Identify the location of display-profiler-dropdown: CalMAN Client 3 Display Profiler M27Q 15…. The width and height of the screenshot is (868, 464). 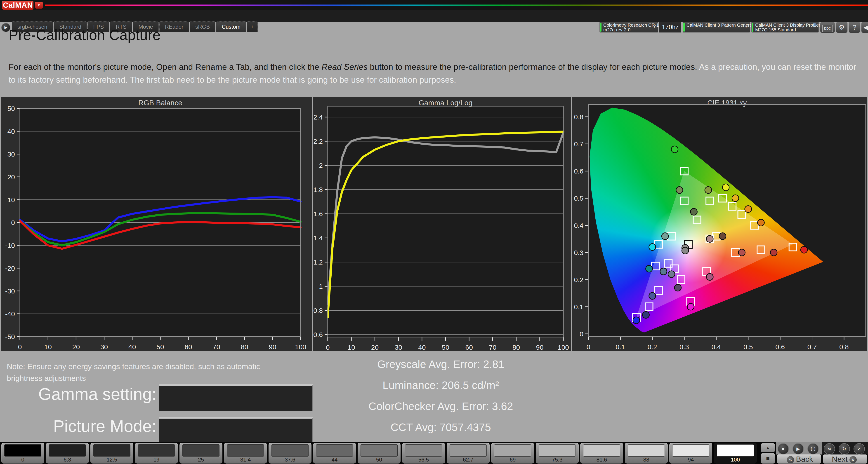
(785, 27).